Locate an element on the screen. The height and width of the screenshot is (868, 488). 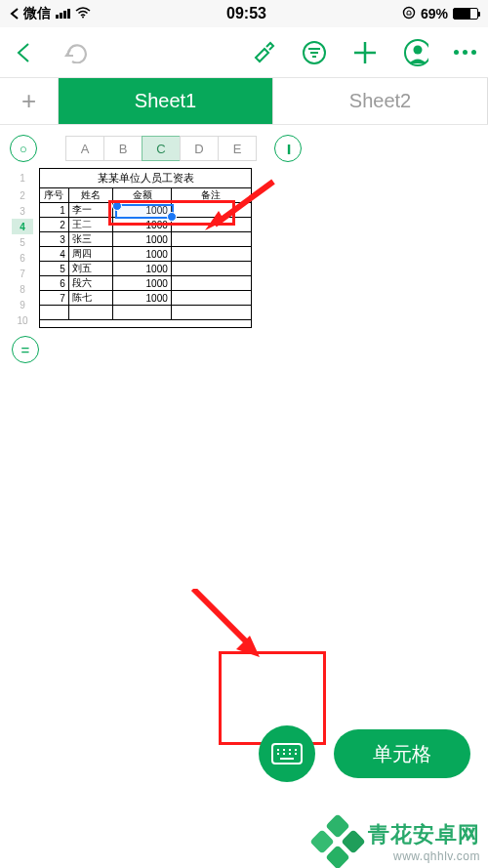
row-1: 1 is located at coordinates (22, 178).